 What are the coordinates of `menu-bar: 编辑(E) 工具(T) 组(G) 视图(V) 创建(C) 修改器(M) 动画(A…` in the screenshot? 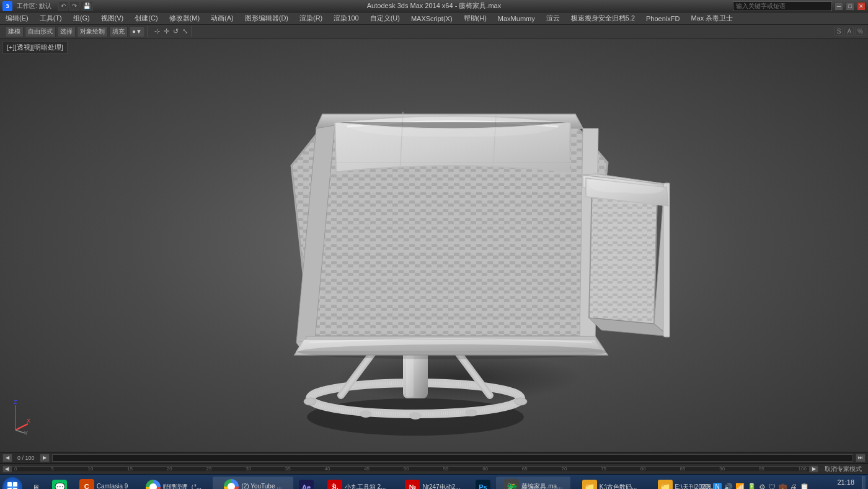 It's located at (434, 19).